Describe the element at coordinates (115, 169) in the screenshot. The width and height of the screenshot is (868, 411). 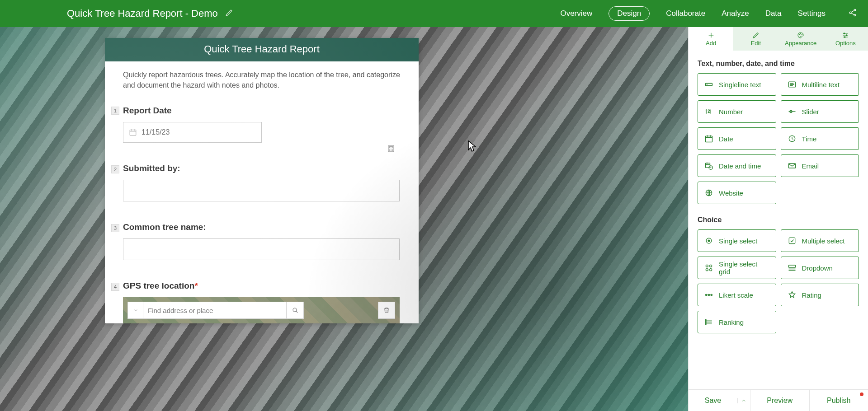
I see `question-number: 2` at that location.